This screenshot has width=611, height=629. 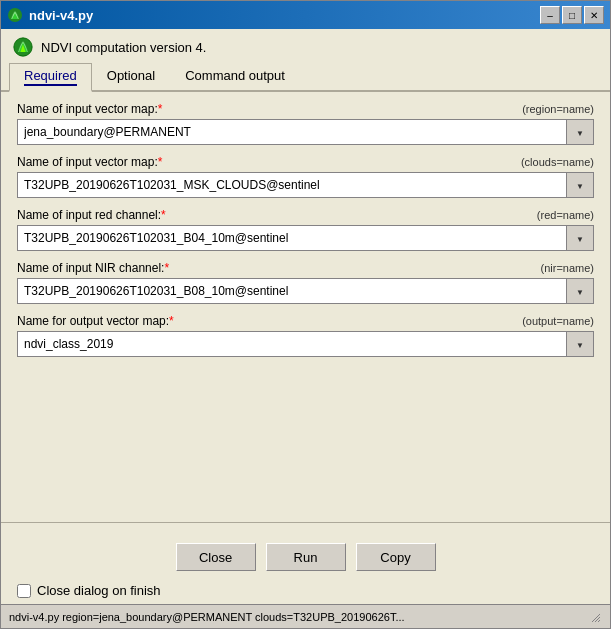 I want to click on title-bar-left: ndvi-v4.py, so click(x=50, y=15).